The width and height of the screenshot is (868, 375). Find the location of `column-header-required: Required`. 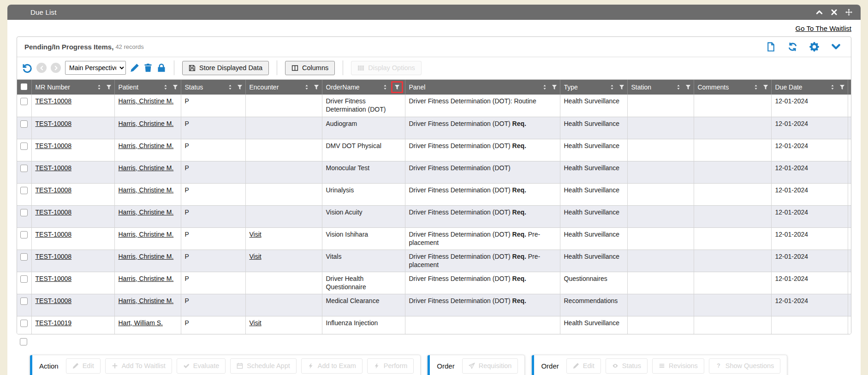

column-header-required: Required is located at coordinates (850, 87).